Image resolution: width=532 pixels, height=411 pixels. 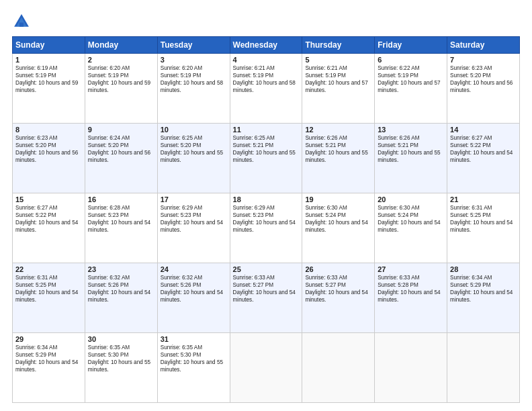 What do you see at coordinates (411, 298) in the screenshot?
I see `day-cell: 27 Sunrise: 6:33 AM Sunset: 5:28 PM Dayl…` at bounding box center [411, 298].